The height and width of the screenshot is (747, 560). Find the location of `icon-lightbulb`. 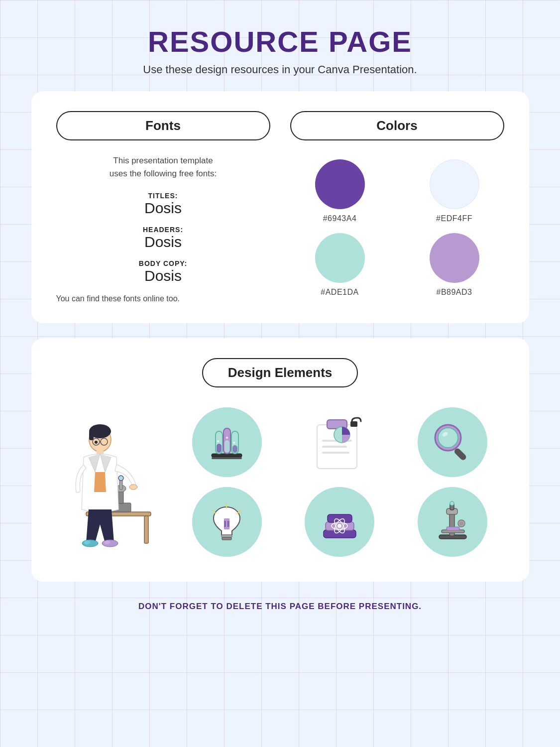

icon-lightbulb is located at coordinates (227, 522).